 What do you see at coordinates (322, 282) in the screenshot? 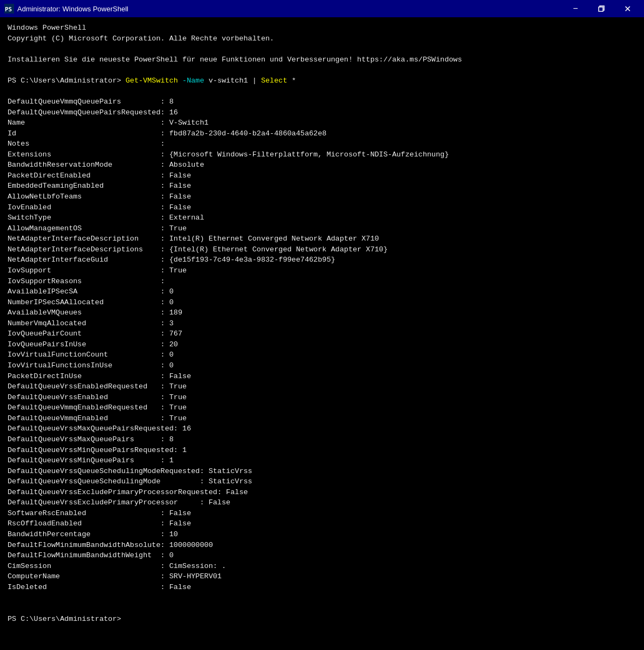
I see `table-row: IovSupportReasons :` at bounding box center [322, 282].